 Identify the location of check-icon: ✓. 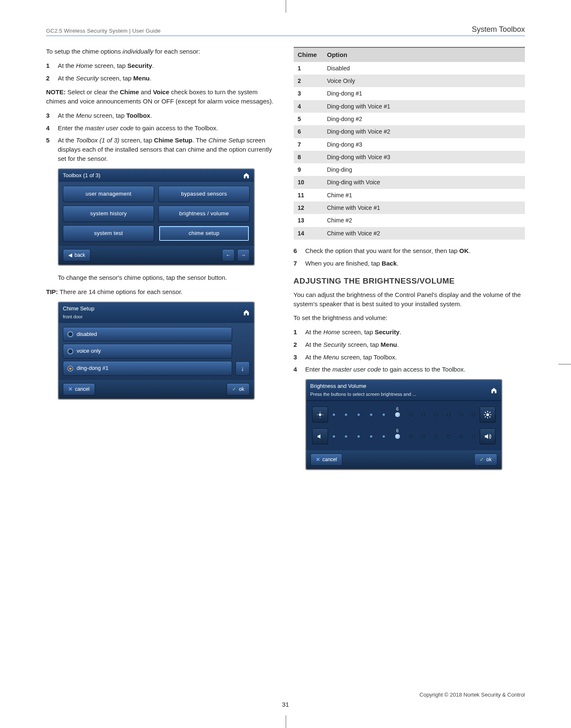
(234, 390).